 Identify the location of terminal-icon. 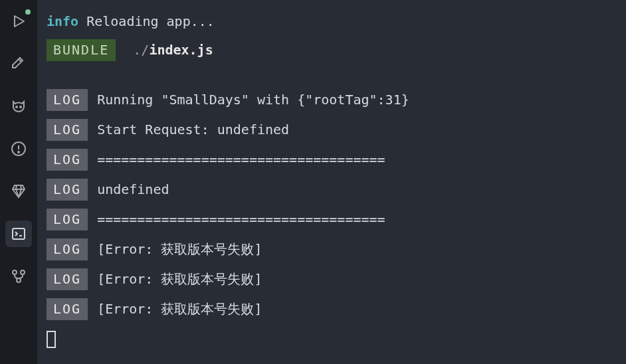
(19, 234).